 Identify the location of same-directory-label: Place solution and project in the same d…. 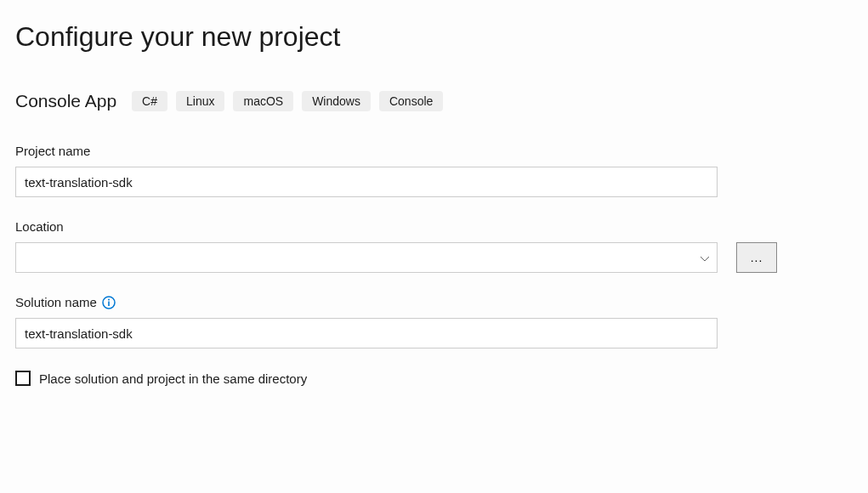
(173, 379).